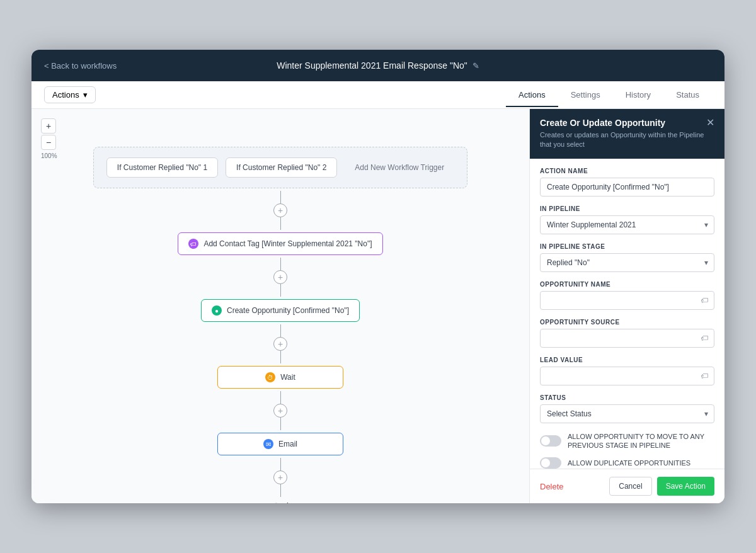 The height and width of the screenshot is (553, 756). I want to click on field-group-status: STATUS Select Status ▾, so click(627, 409).